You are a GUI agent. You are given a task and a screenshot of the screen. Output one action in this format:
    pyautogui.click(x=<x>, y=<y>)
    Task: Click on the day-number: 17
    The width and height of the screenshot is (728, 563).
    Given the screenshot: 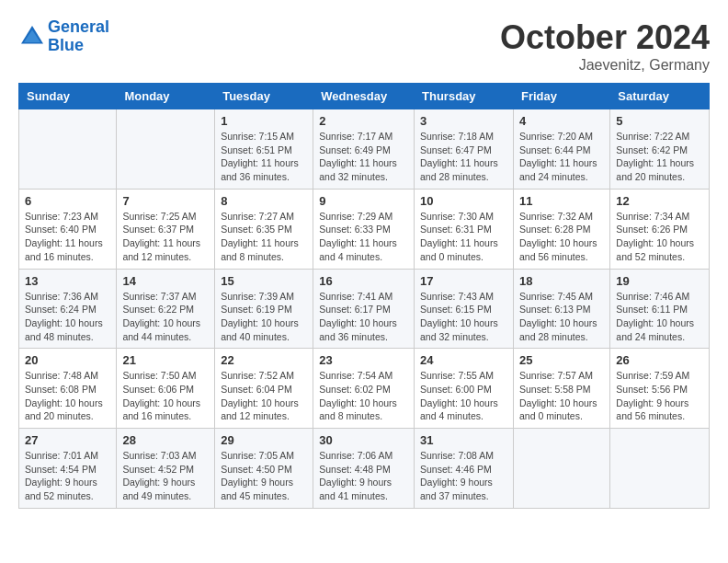 What is the action you would take?
    pyautogui.click(x=463, y=282)
    